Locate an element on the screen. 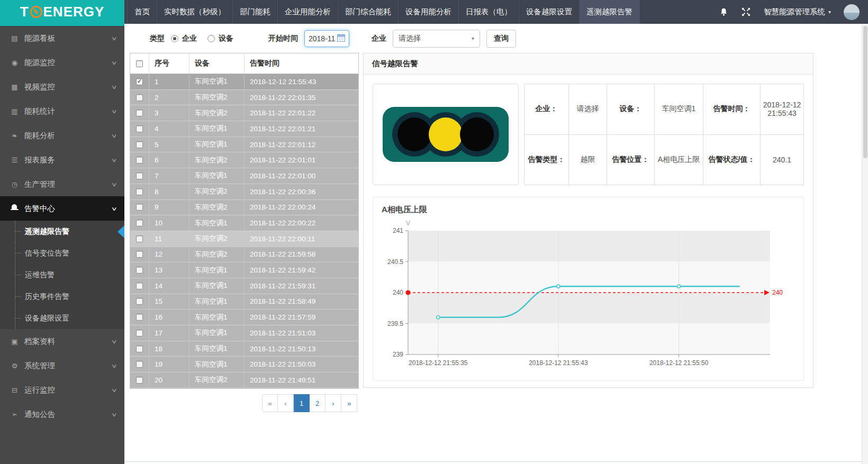 This screenshot has height=464, width=868. sidebar-item-icon: ◷ is located at coordinates (15, 184).